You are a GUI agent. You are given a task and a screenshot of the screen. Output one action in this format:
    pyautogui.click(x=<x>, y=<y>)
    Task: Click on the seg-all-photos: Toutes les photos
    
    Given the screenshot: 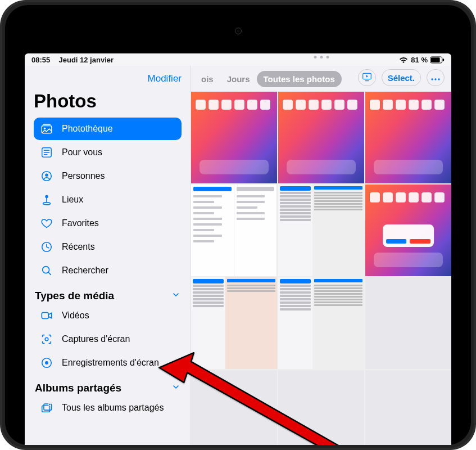 What is the action you would take?
    pyautogui.click(x=299, y=79)
    